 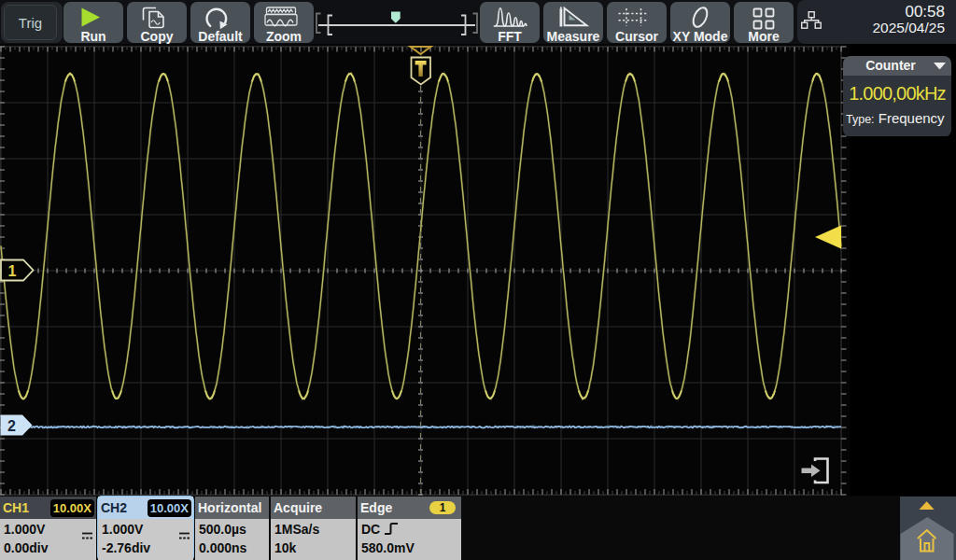 What do you see at coordinates (11, 426) in the screenshot?
I see `svg-text: 2` at bounding box center [11, 426].